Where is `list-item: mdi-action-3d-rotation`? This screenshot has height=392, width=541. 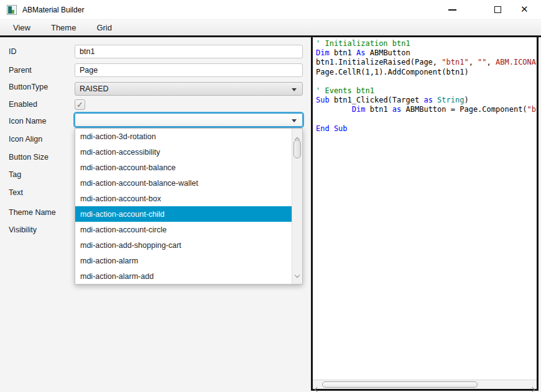 list-item: mdi-action-3d-rotation is located at coordinates (183, 137).